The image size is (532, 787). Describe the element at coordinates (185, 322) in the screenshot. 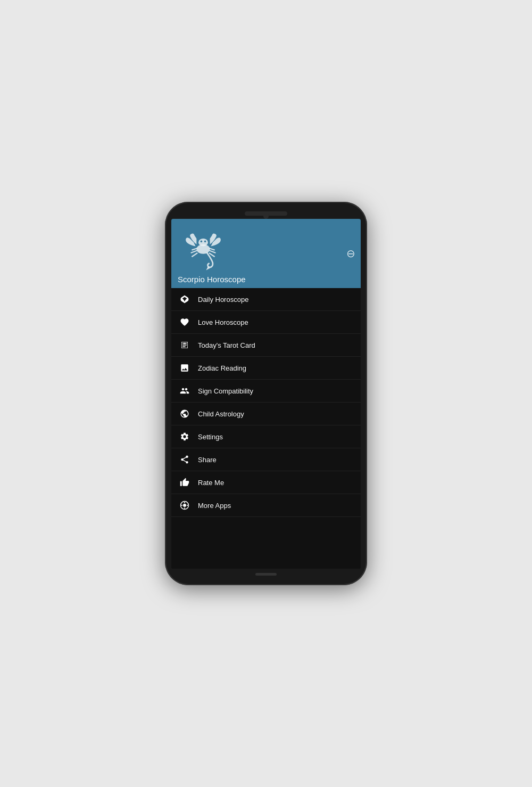

I see `love-horoscope-icon` at that location.